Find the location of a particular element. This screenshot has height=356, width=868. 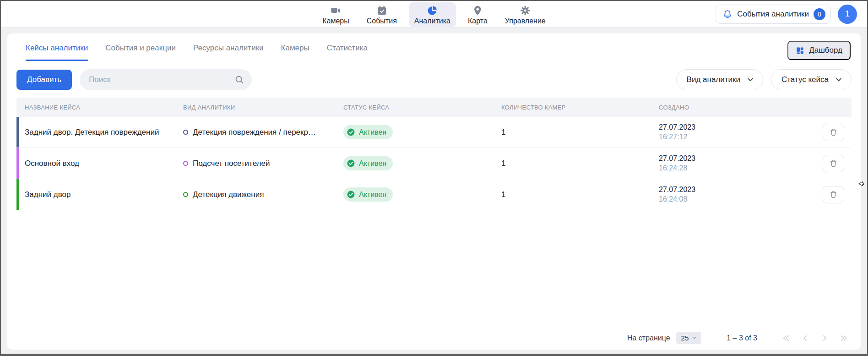

created-cell: 27.07.2023 16:24:08 is located at coordinates (732, 195).